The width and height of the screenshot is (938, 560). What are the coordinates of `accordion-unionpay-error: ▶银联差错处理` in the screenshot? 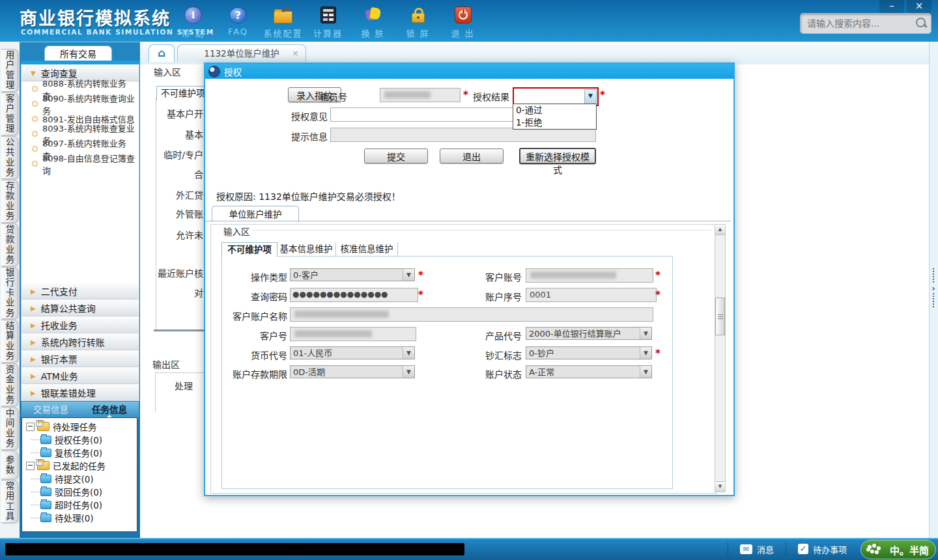 It's located at (80, 393).